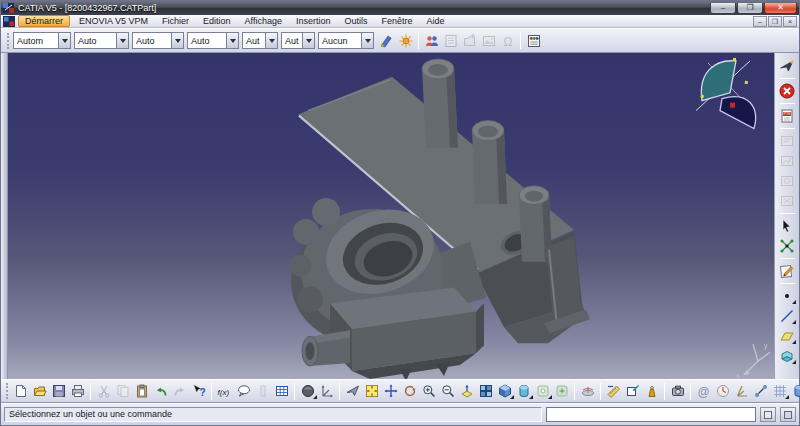 The width and height of the screenshot is (800, 426). I want to click on placeholder-4-icon, so click(787, 201).